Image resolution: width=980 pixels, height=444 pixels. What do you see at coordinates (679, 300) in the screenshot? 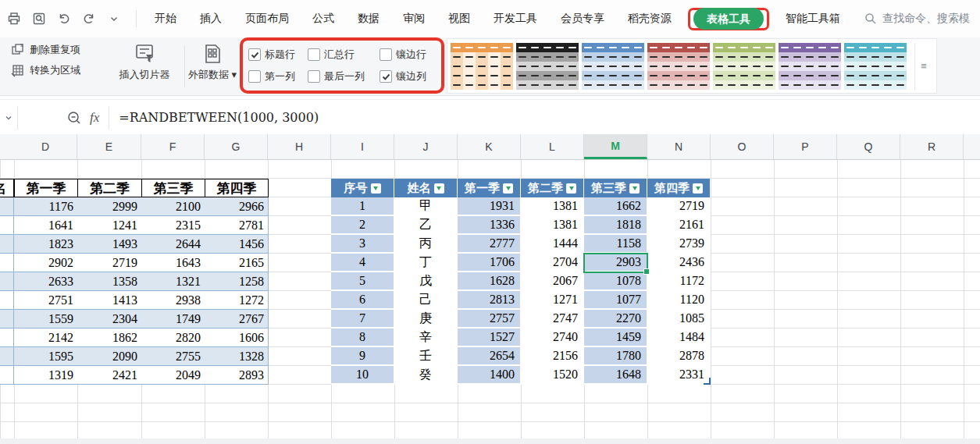
I see `right-table-cell: 1120` at bounding box center [679, 300].